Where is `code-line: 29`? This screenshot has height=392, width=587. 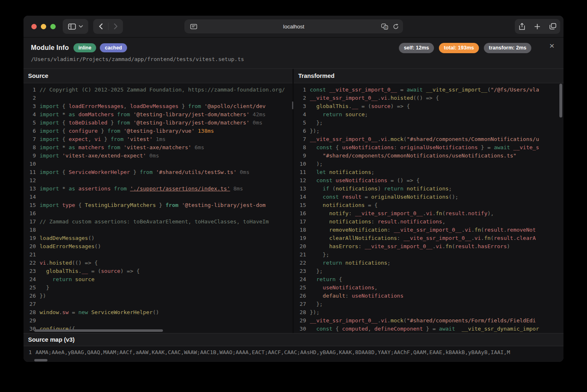 code-line: 29 is located at coordinates (158, 321).